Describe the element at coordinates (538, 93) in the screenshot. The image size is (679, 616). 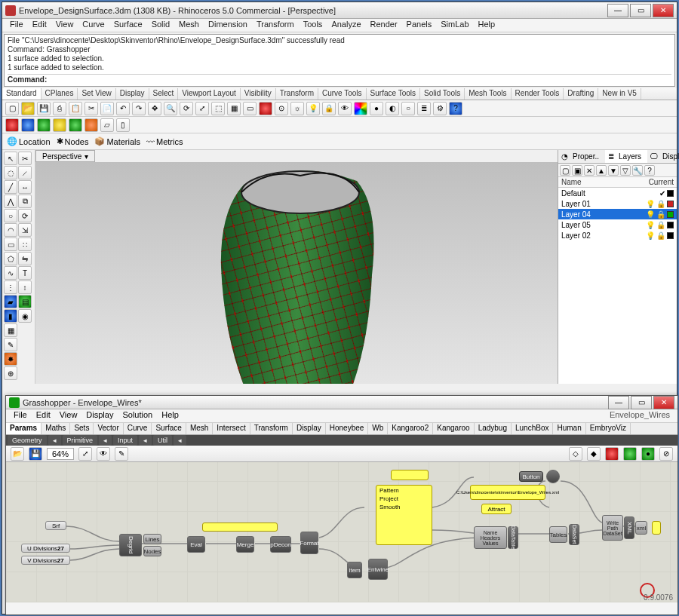
I see `tab-rendertools: Render Tools` at that location.